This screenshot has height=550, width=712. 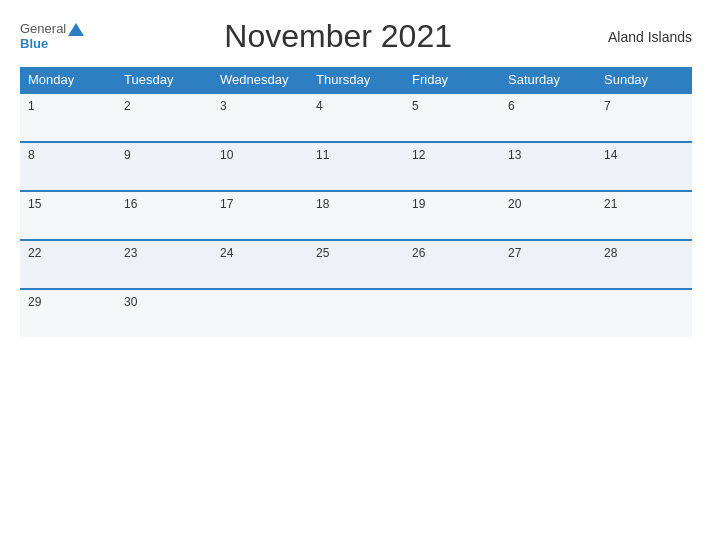 I want to click on weekday-header-row: MondayTuesdayWednesdayThursdayFridaySatu…, so click(x=356, y=80).